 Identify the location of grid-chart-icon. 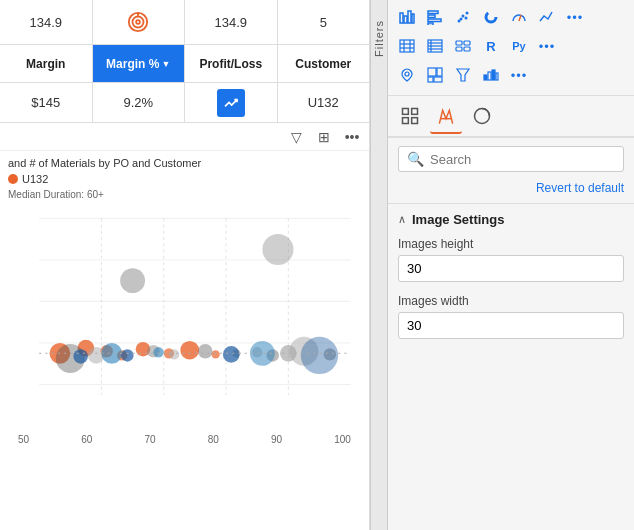
(407, 17).